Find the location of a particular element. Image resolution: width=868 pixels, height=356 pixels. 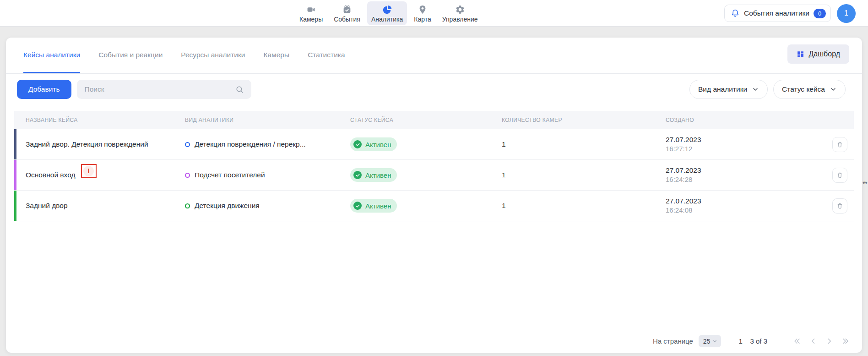

tab-events-reactions: События и реакции is located at coordinates (130, 55).